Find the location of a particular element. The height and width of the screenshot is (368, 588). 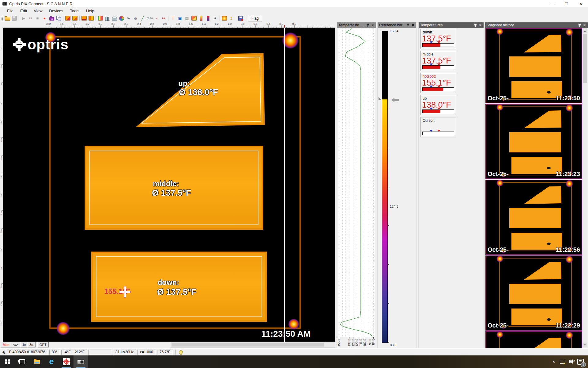

snapshot-time: 11:22:29 is located at coordinates (568, 326).